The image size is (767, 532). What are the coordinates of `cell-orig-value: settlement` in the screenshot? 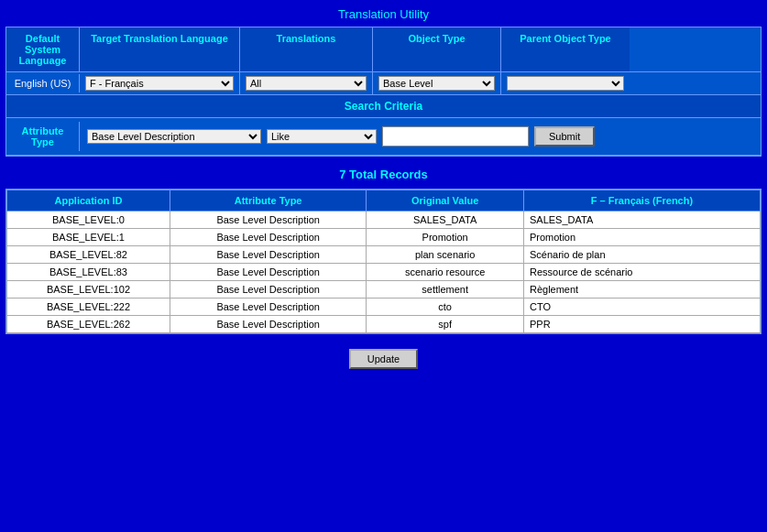 It's located at (445, 289).